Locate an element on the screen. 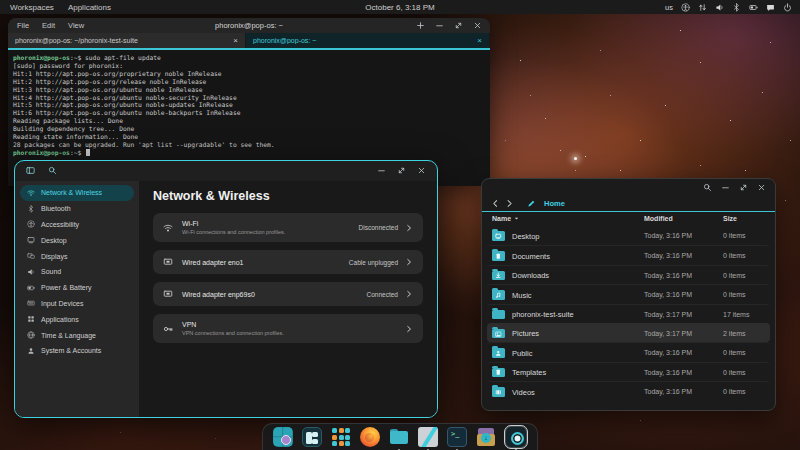 This screenshot has width=800, height=450. terminal-tab: phoronix@pop-os: ~× is located at coordinates (368, 40).